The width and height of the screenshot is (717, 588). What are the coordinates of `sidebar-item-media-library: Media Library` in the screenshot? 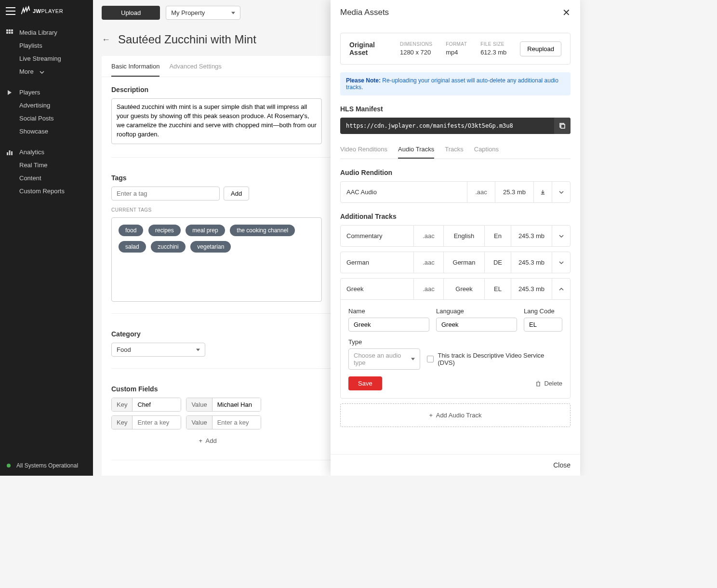 It's located at (46, 33).